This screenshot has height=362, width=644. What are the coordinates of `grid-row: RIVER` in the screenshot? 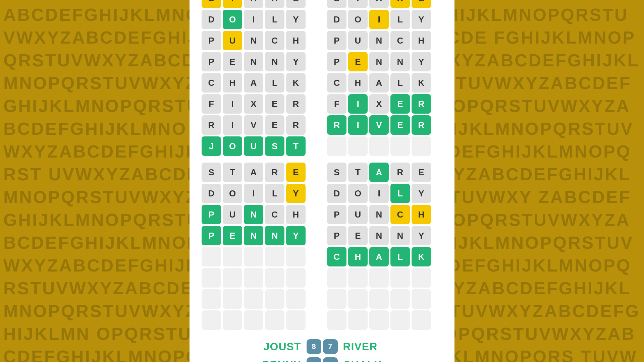 It's located at (259, 125).